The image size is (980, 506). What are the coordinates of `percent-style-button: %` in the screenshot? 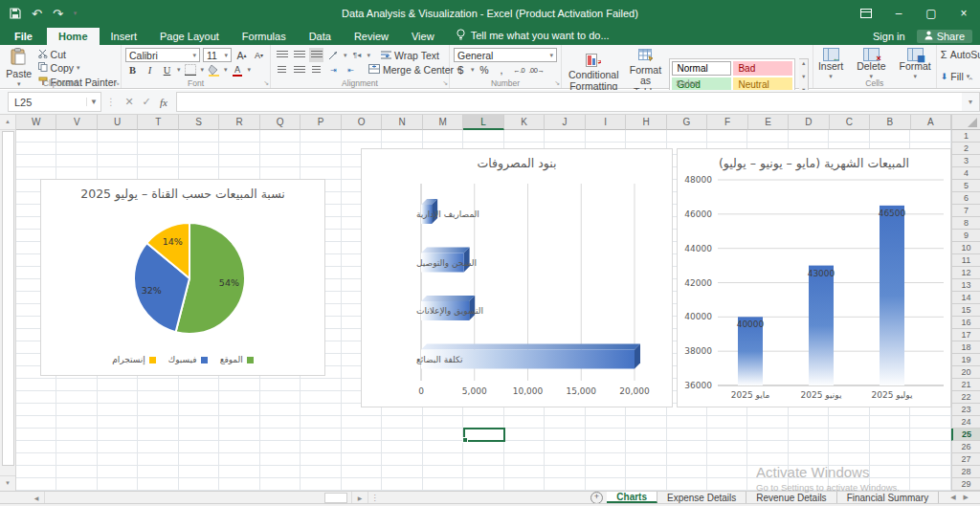 It's located at (484, 71).